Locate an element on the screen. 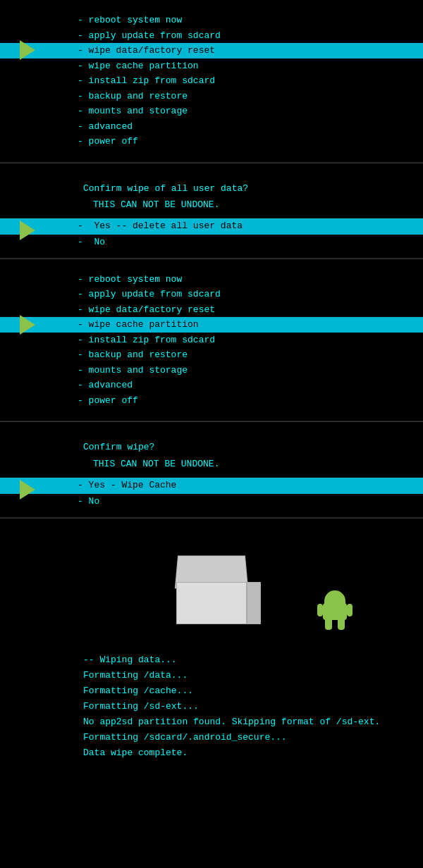  confirm-option-row: - Yes - Wipe Cache is located at coordinates (212, 486).